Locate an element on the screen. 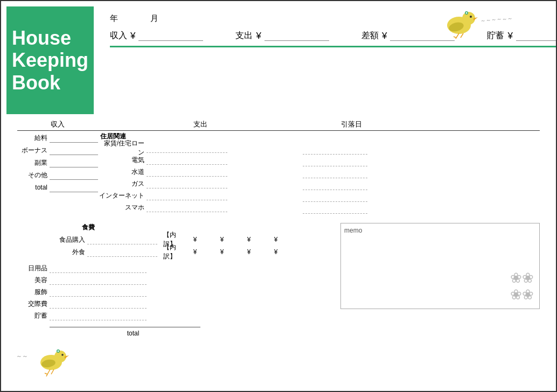 The height and width of the screenshot is (392, 557). logo-line3: Book is located at coordinates (36, 83).